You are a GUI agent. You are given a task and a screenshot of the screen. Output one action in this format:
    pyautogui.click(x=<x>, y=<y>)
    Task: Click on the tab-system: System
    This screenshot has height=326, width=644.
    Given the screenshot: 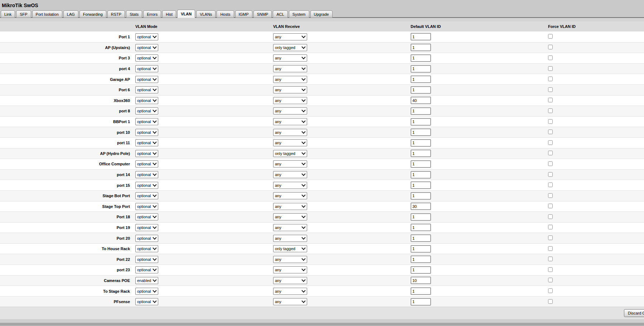 What is the action you would take?
    pyautogui.click(x=299, y=14)
    